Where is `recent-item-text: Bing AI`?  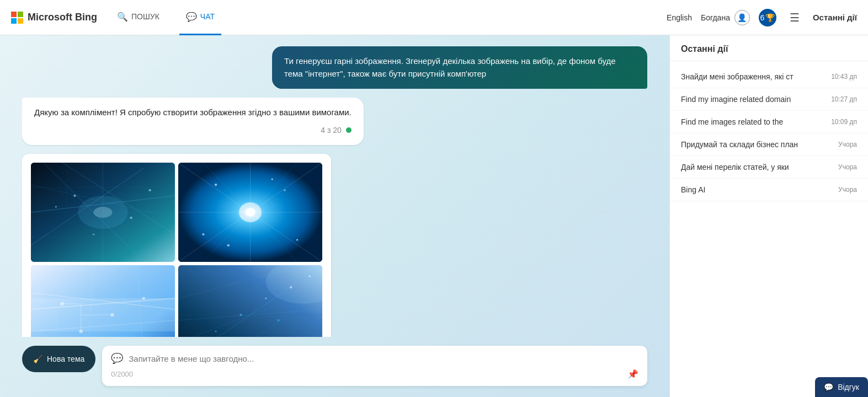
recent-item-text: Bing AI is located at coordinates (756, 190).